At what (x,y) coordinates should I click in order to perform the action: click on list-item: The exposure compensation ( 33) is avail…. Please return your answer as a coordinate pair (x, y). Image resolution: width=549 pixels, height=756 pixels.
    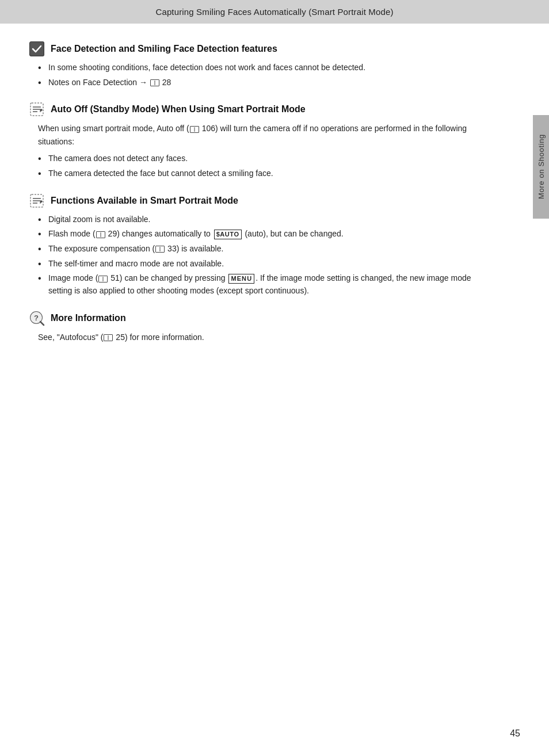
    Looking at the image, I should click on (264, 249).